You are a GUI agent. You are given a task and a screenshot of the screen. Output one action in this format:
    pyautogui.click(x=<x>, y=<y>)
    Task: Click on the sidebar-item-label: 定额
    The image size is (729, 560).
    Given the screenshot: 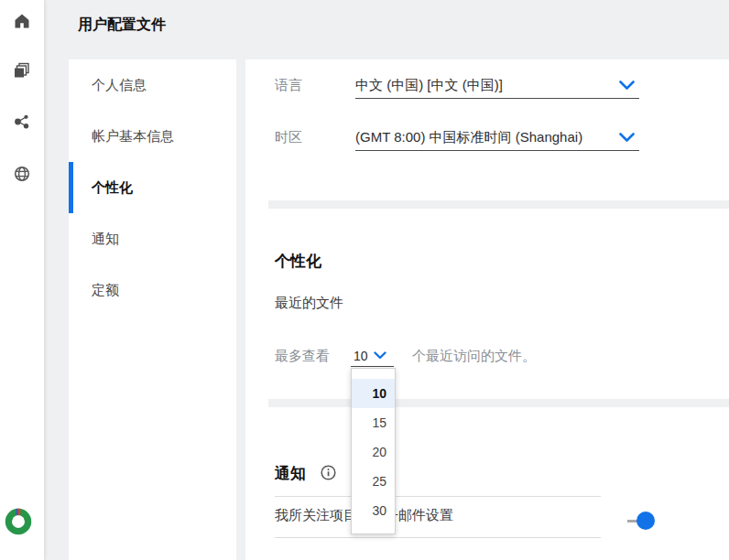 What is the action you would take?
    pyautogui.click(x=105, y=291)
    